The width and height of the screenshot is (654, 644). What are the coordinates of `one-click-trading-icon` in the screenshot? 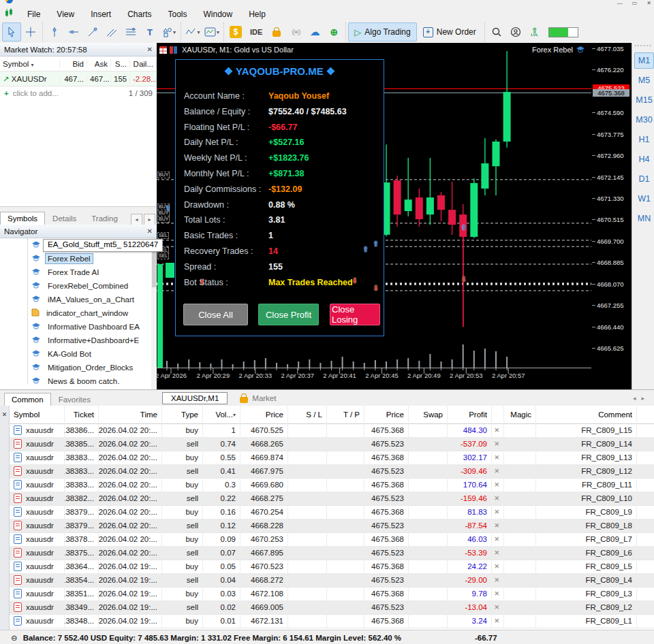 It's located at (173, 50).